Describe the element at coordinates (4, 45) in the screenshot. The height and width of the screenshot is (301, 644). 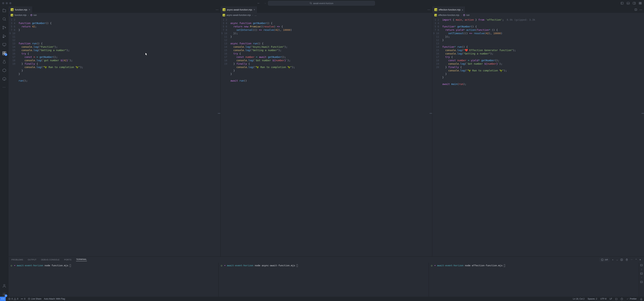
I see `remote-explorer-icon` at that location.